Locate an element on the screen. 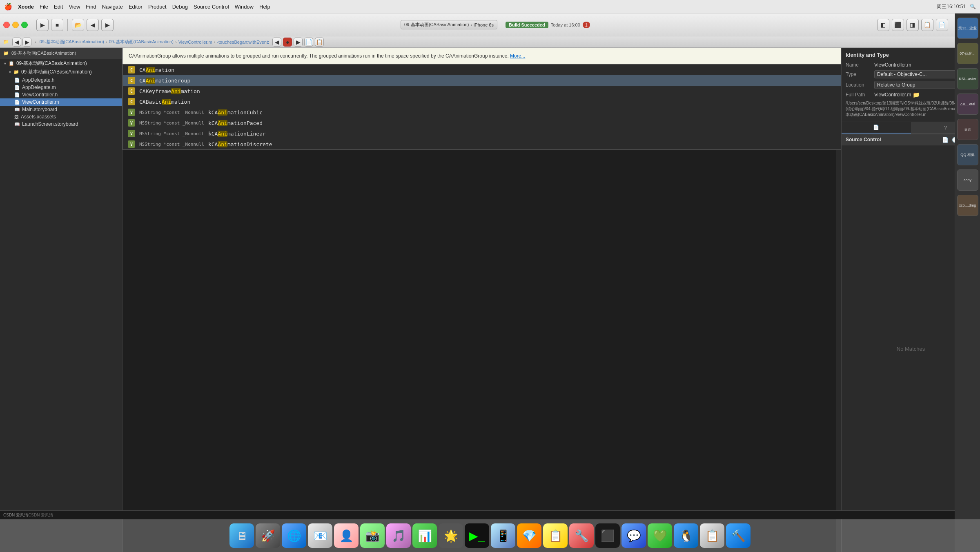 Image resolution: width=980 pixels, height=552 pixels. thumb-item-4: 桌面 is located at coordinates (968, 129).